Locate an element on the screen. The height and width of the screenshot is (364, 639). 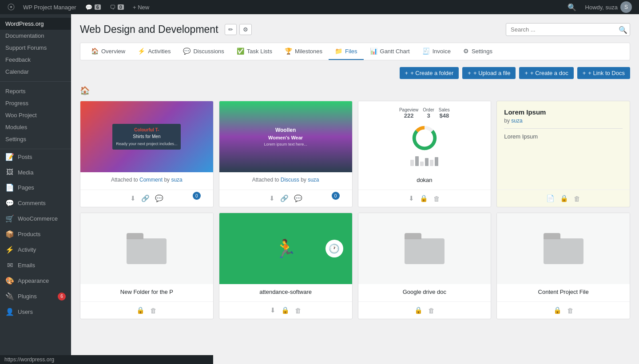
delete-icon-content-project: 🗑 is located at coordinates (570, 311).